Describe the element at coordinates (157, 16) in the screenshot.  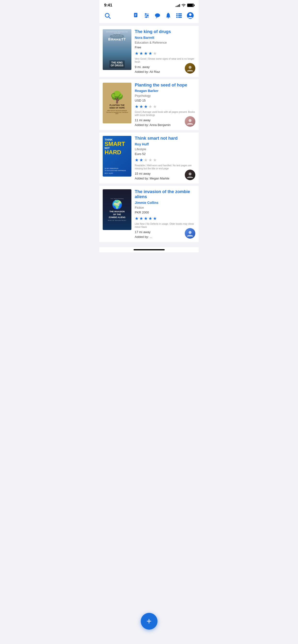
I see `chat-icon` at that location.